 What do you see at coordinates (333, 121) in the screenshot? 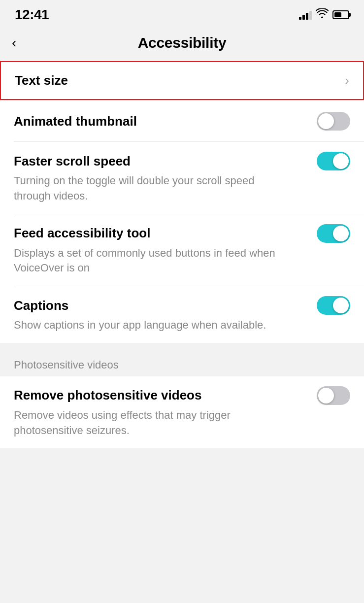
I see `animated-thumbnail-toggle` at bounding box center [333, 121].